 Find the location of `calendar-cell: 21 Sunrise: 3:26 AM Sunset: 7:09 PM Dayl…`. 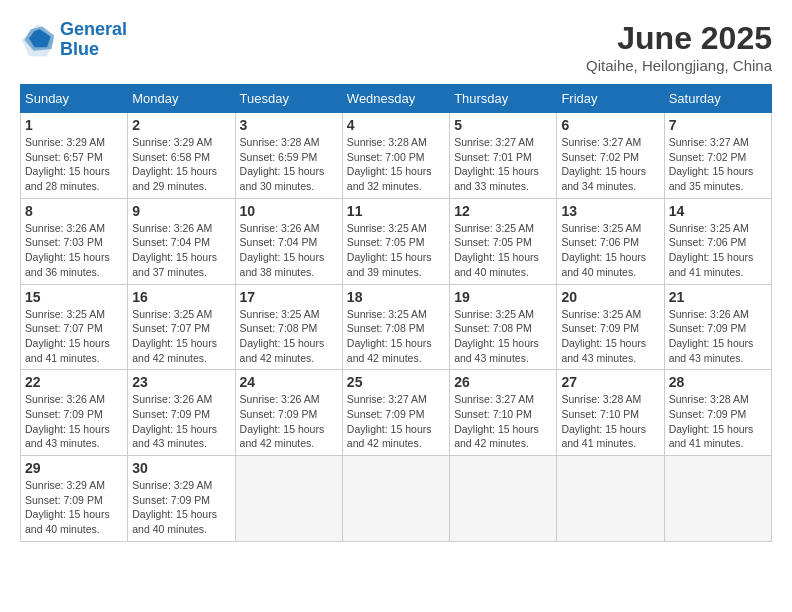

calendar-cell: 21 Sunrise: 3:26 AM Sunset: 7:09 PM Dayl… is located at coordinates (718, 327).